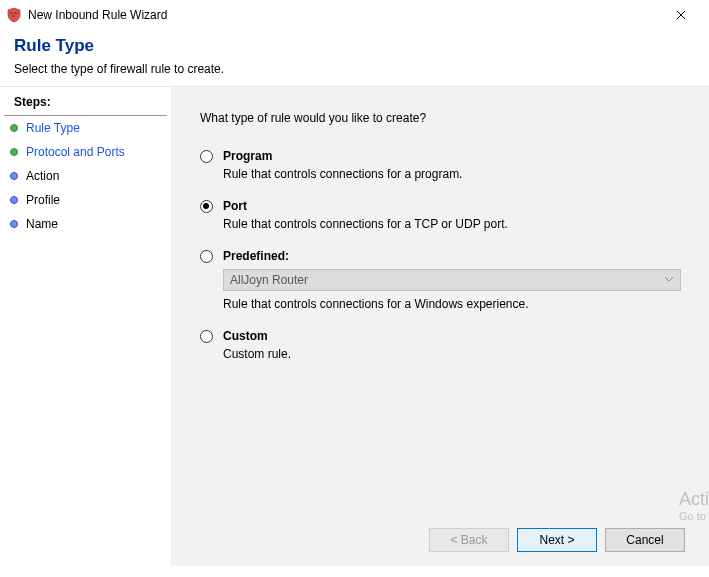 The width and height of the screenshot is (709, 577). What do you see at coordinates (452, 174) in the screenshot?
I see `option-description: Rule that controls connections for a pro…` at bounding box center [452, 174].